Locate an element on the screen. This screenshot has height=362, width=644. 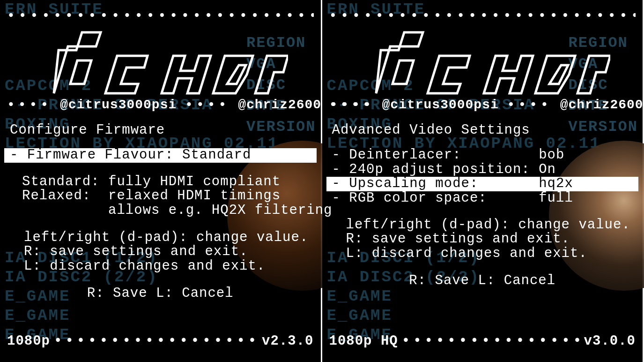
status-footer: 1080p HQ •••••••••••••••••••••••••••• v3… is located at coordinates (482, 341).